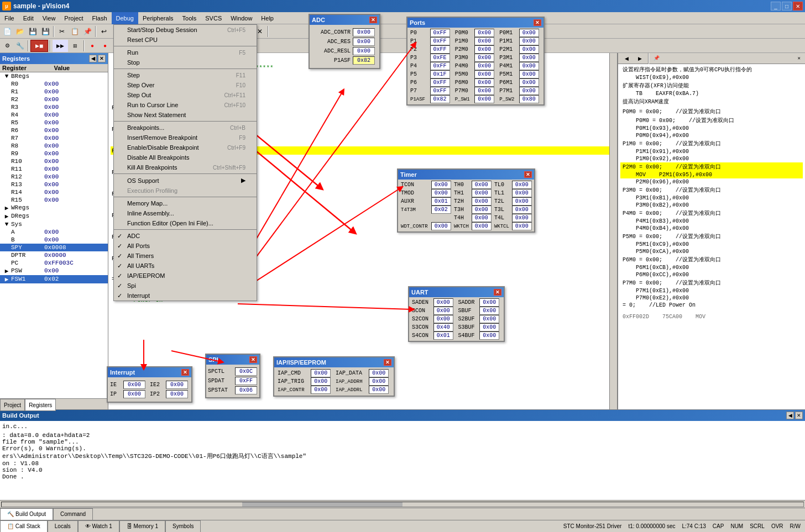  I want to click on paste-button: 📌, so click(87, 31).